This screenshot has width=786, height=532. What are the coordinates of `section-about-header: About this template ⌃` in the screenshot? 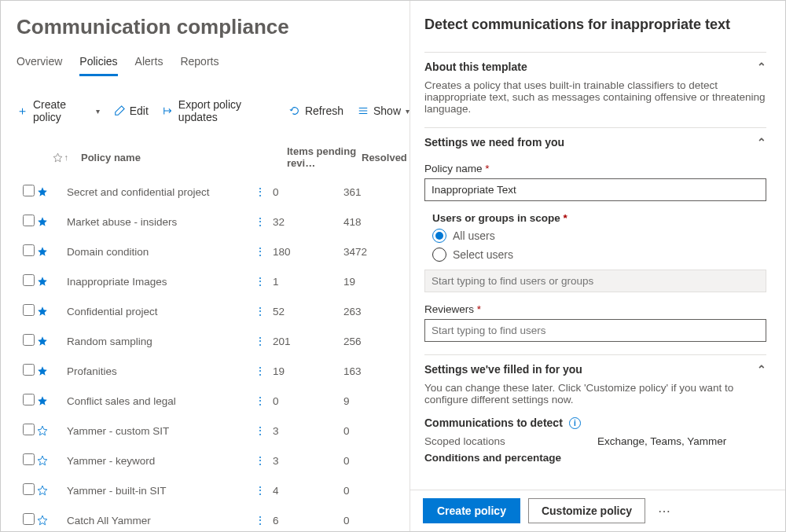 It's located at (596, 66).